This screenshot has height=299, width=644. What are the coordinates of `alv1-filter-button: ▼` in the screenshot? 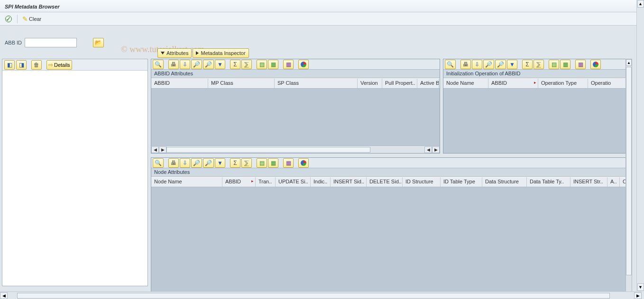 It's located at (220, 64).